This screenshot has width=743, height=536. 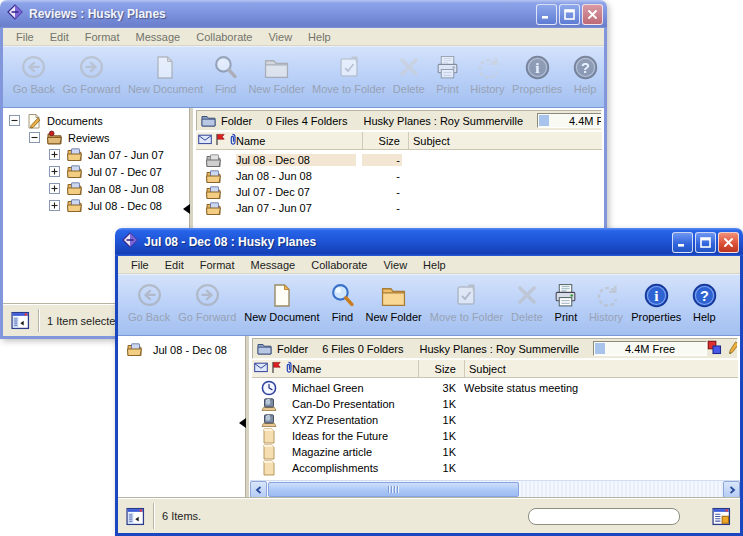 I want to click on tree-item-reviews: Reviews, so click(x=96, y=138).